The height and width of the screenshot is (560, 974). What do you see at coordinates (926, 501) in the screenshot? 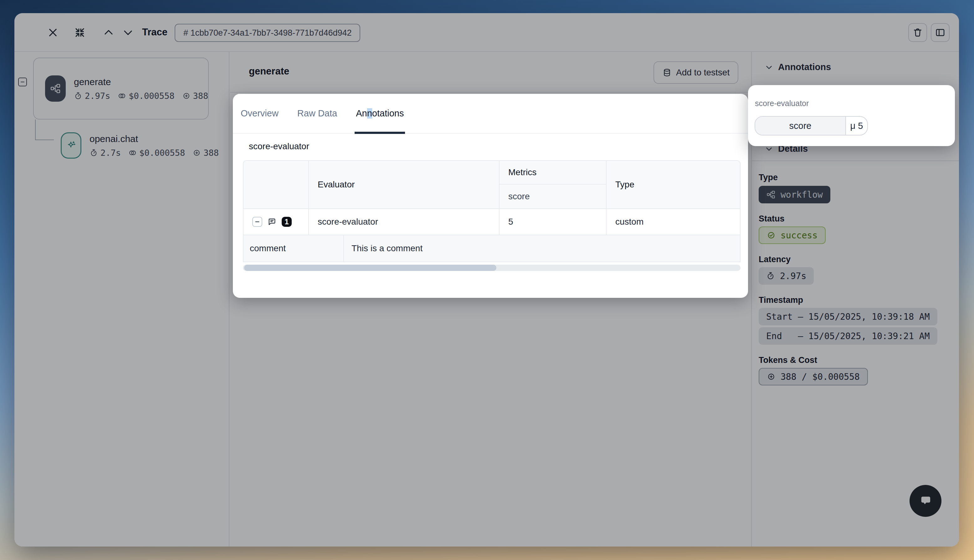
I see `chat-bubble-icon` at bounding box center [926, 501].